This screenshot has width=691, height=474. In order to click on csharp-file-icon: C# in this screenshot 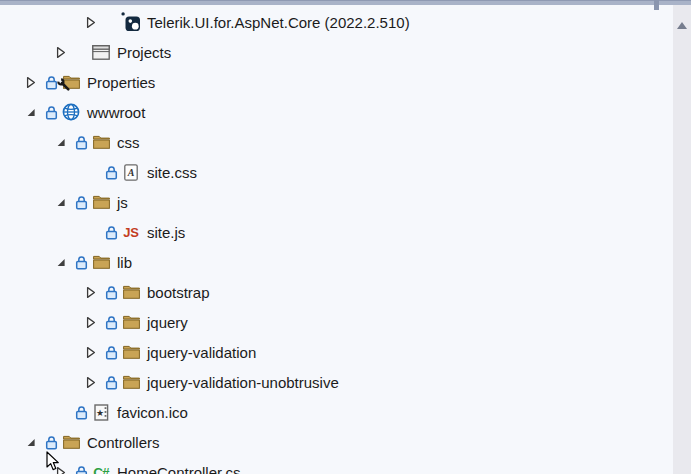, I will do `click(101, 470)`.